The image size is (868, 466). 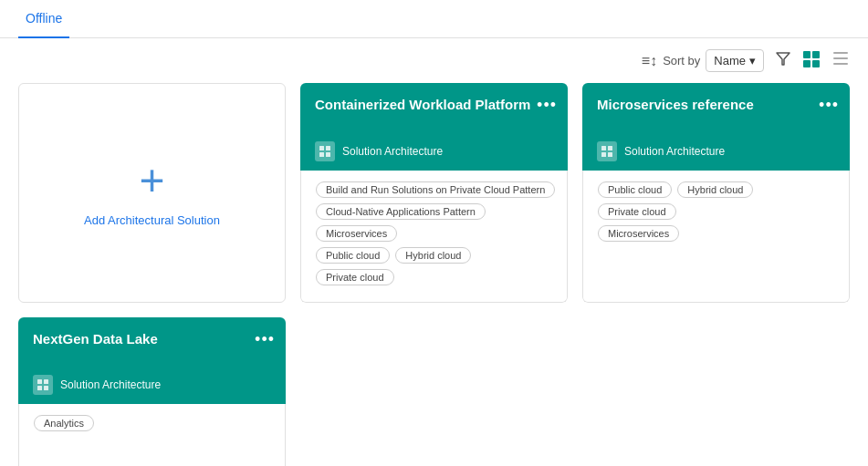 What do you see at coordinates (434, 60) in the screenshot?
I see `toolbar: ≡↕ Sort by Name ▾` at bounding box center [434, 60].